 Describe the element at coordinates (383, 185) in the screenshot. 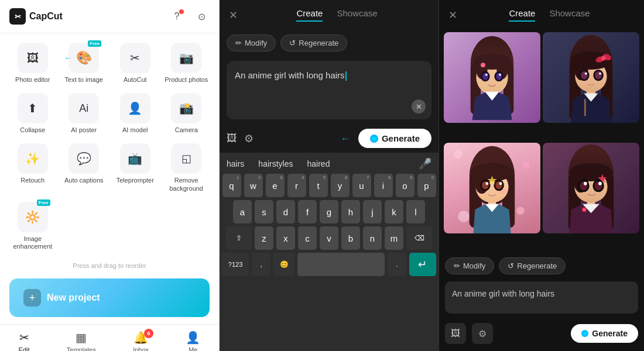

I see `key-i: i8` at that location.